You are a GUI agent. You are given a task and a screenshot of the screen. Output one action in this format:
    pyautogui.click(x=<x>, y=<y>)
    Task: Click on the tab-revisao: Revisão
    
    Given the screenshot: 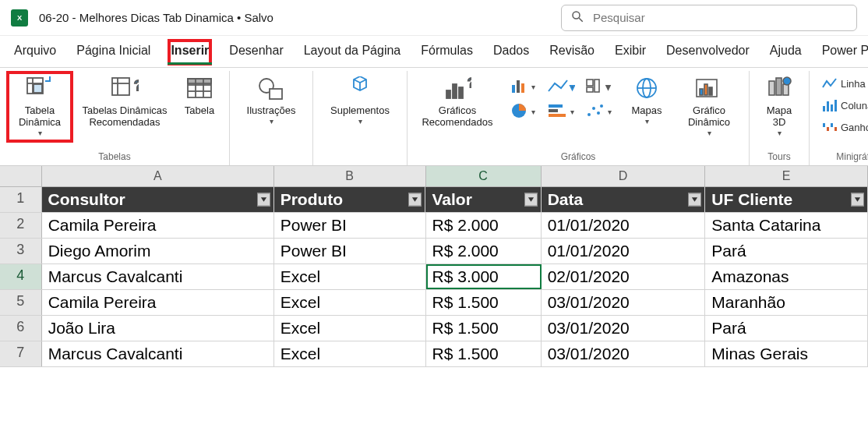 What is the action you would take?
    pyautogui.click(x=572, y=52)
    